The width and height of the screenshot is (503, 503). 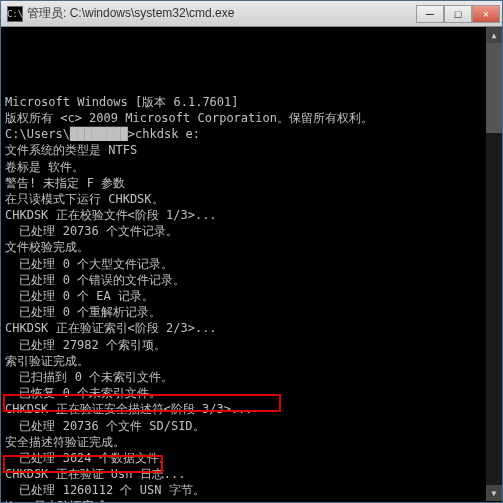 I want to click on console-line: 已处理 20736 个文件 SD/SID。, so click(x=252, y=426).